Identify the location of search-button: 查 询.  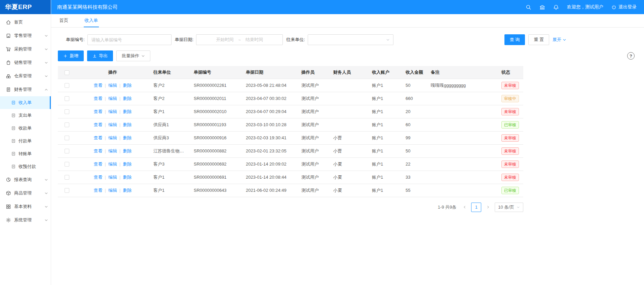
(515, 40).